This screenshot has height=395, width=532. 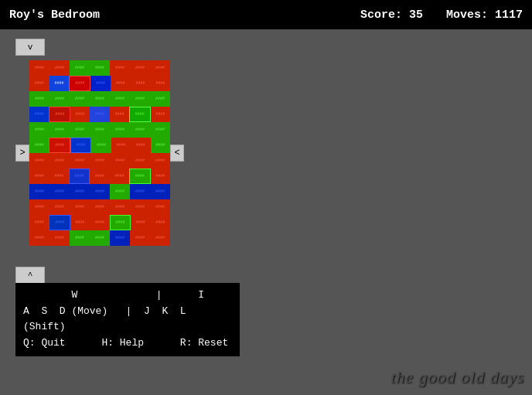 I want to click on scroll-down-button: ^, so click(x=30, y=275).